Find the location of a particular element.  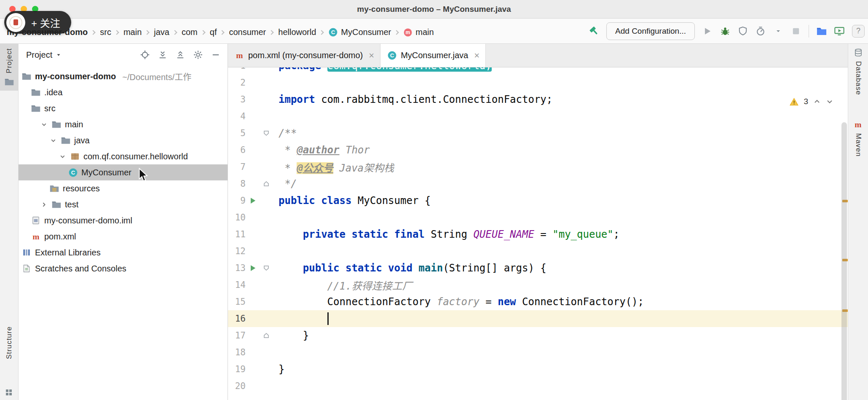

folder-blue-icon is located at coordinates (822, 31).